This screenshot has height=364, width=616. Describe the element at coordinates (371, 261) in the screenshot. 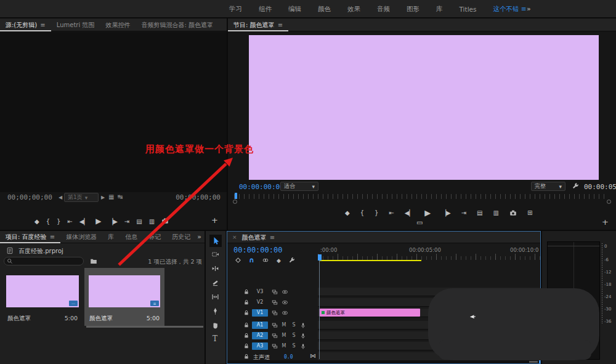

I see `work-area-bar` at that location.